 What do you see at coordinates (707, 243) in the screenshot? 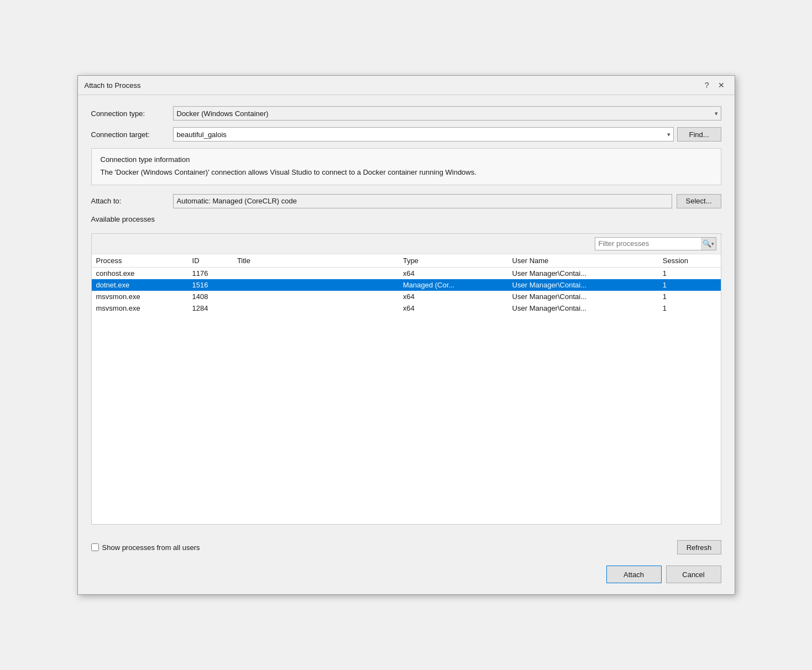
I see `search-icon: 🔍` at bounding box center [707, 243].